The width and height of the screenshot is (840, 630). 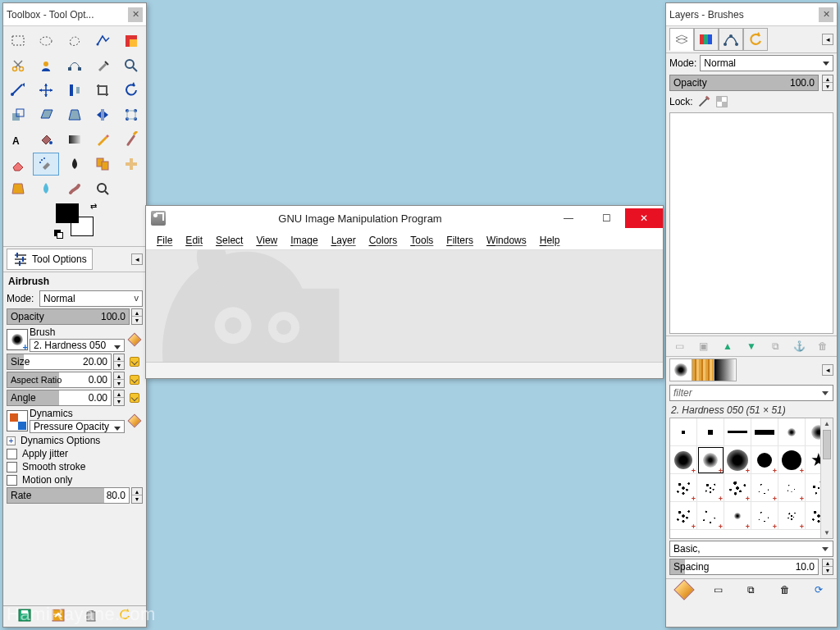 What do you see at coordinates (135, 340) in the screenshot?
I see `edit-brush-button` at bounding box center [135, 340].